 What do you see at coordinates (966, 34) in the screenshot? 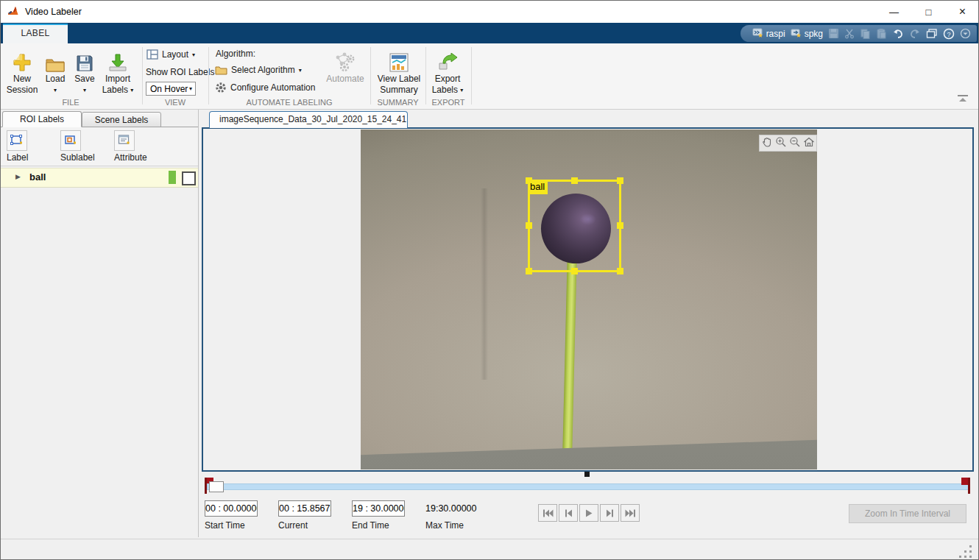
I see `qat-dropdown-button` at bounding box center [966, 34].